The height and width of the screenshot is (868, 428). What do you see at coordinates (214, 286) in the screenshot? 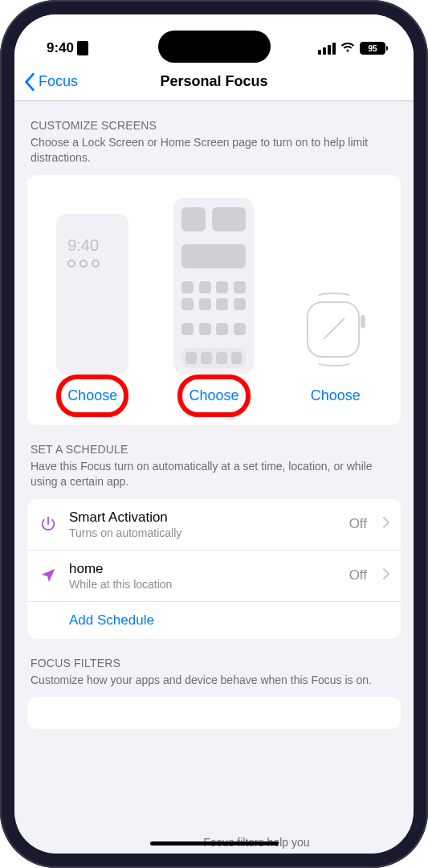
I see `home-screen-preview` at bounding box center [214, 286].